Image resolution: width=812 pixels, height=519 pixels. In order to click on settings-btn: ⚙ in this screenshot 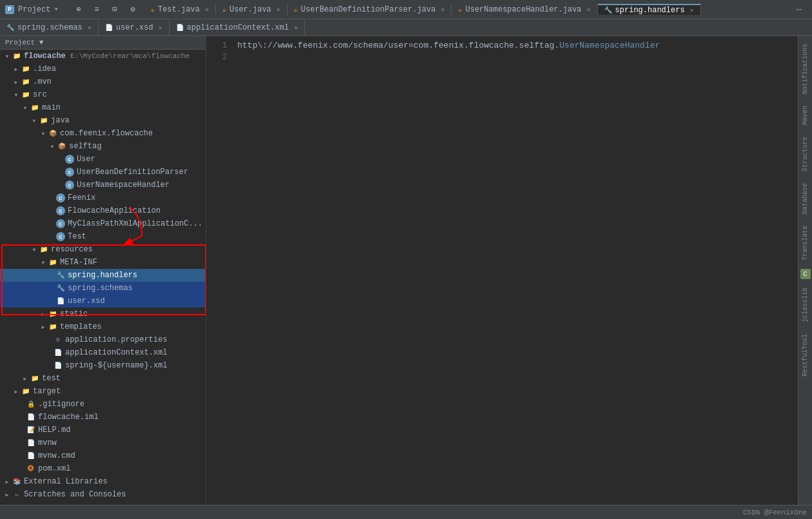, I will do `click(133, 10)`.